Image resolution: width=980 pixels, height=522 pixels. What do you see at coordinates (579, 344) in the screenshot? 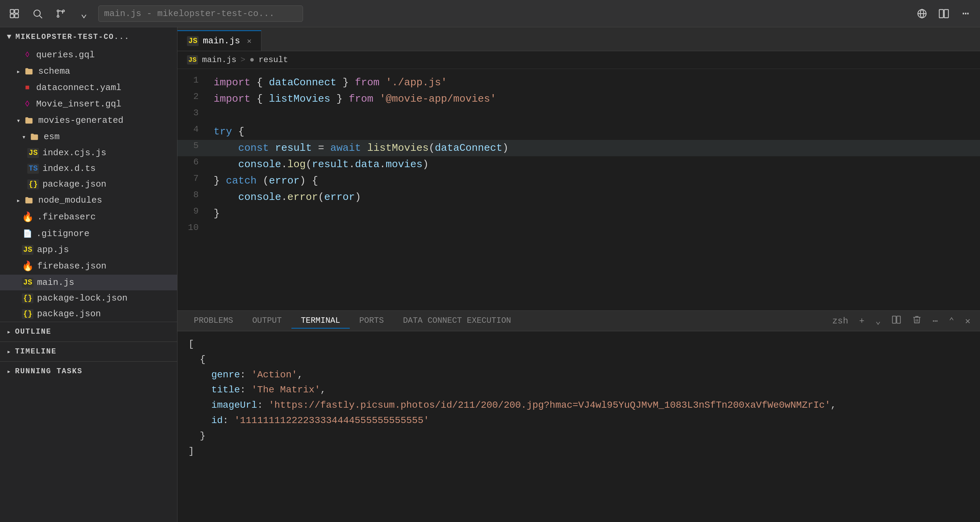
I see `terminal-line-1: [` at bounding box center [579, 344].